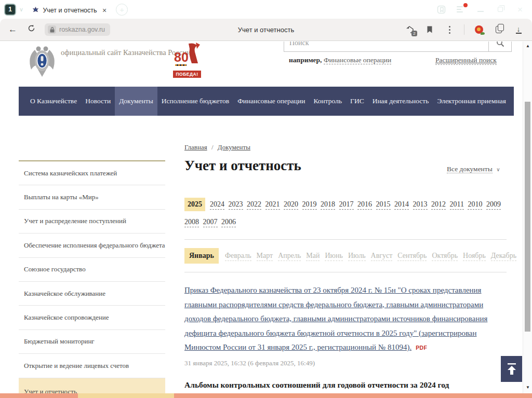  I want to click on browser-tab-bar: 1 ∨ Учет и отчетность × + ×, so click(266, 9).